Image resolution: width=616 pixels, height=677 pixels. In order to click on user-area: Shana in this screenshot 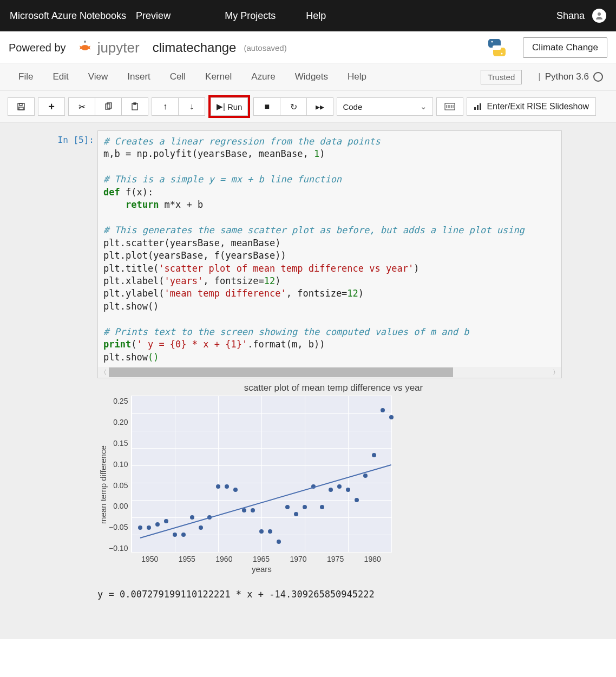, I will do `click(581, 16)`.